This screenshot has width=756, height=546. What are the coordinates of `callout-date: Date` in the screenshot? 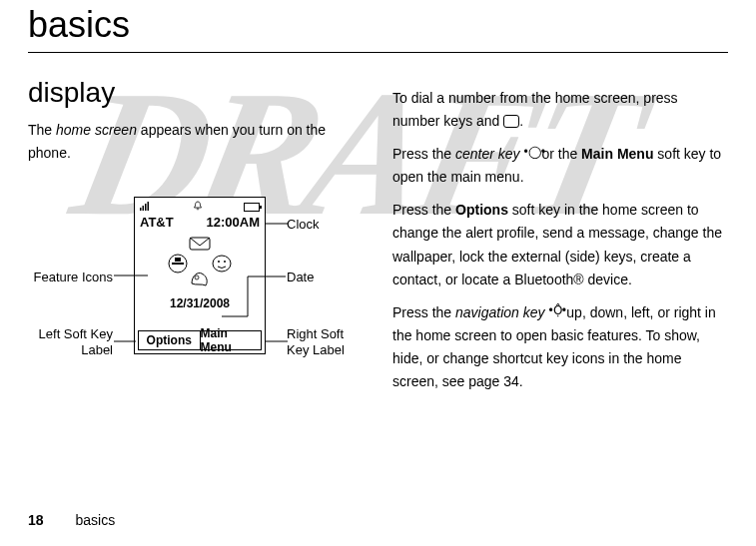 It's located at (300, 277).